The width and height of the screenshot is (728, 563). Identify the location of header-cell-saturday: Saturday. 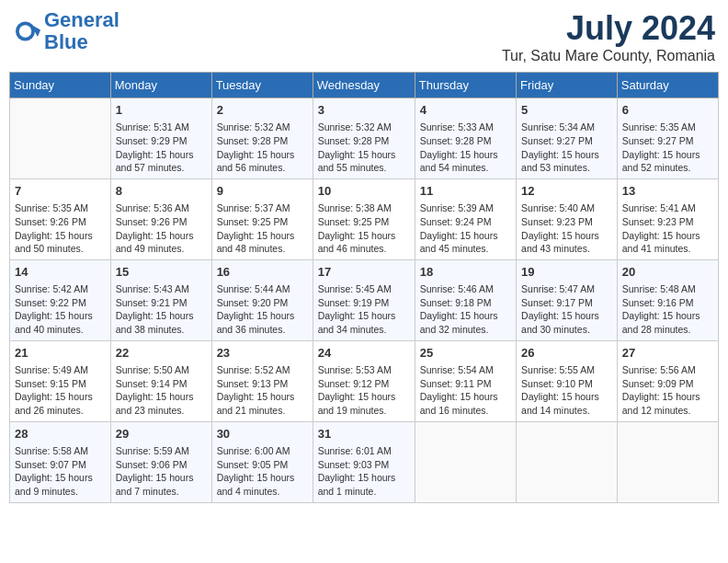
(667, 86).